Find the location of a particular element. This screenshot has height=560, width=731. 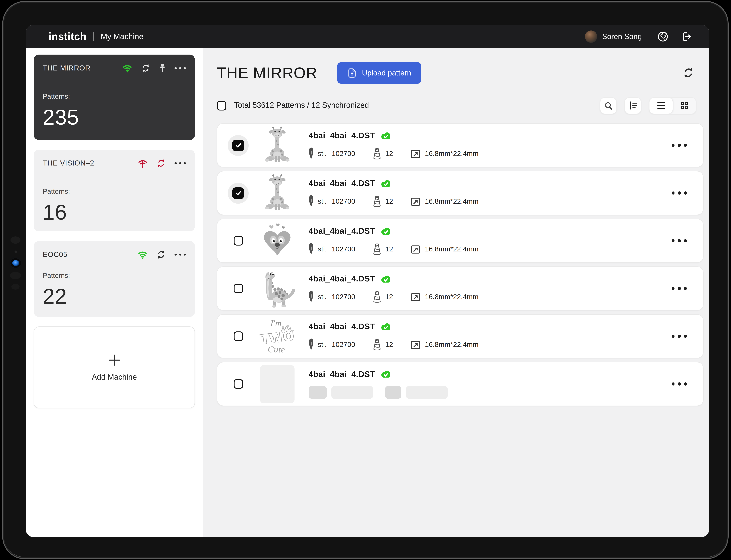

add-machine-button: Add Machine is located at coordinates (114, 367).